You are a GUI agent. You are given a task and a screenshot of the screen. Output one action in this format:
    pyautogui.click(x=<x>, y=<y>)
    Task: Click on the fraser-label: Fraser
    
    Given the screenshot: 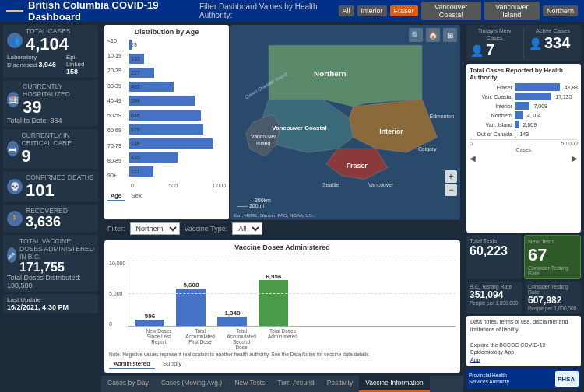 What is the action you would take?
    pyautogui.click(x=357, y=166)
    